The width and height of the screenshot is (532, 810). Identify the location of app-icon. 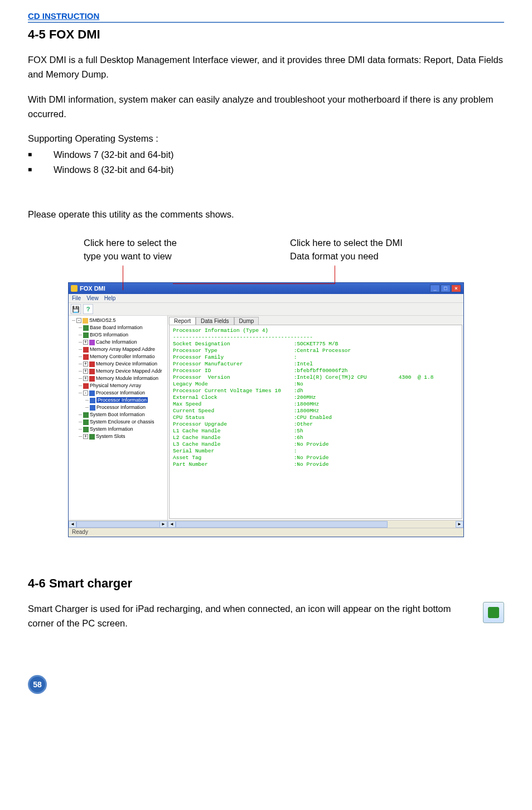
(74, 288).